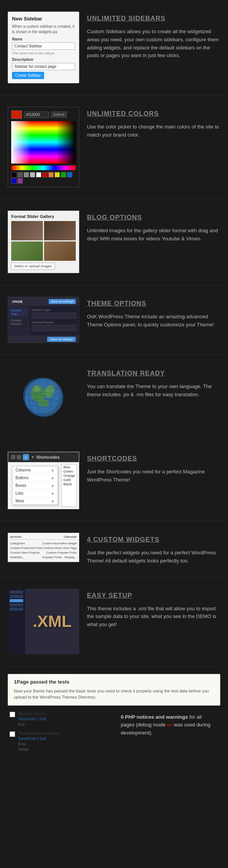 The width and height of the screenshot is (228, 868). What do you see at coordinates (43, 168) in the screenshot?
I see `colorpicker-hue` at bounding box center [43, 168].